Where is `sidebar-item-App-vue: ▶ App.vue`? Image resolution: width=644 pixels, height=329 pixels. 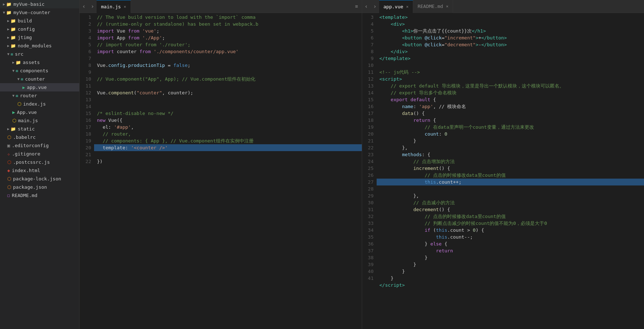 sidebar-item-App-vue: ▶ App.vue is located at coordinates (40, 112).